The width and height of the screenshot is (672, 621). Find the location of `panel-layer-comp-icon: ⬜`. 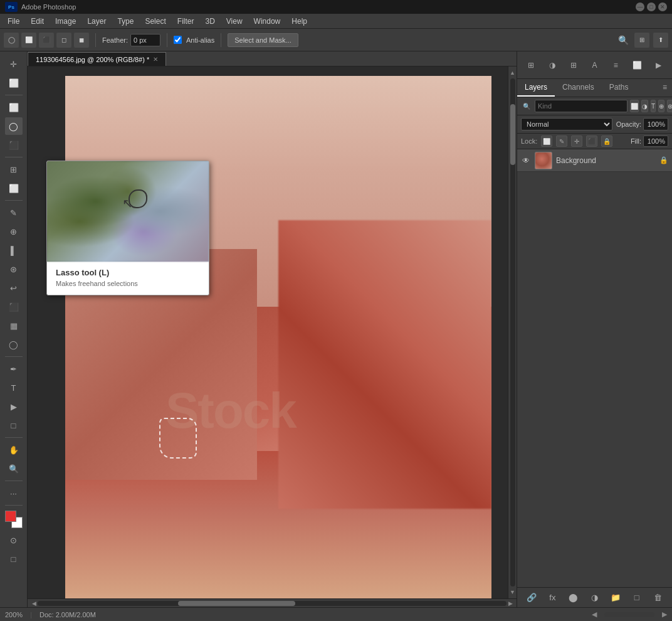

panel-layer-comp-icon: ⬜ is located at coordinates (637, 65).